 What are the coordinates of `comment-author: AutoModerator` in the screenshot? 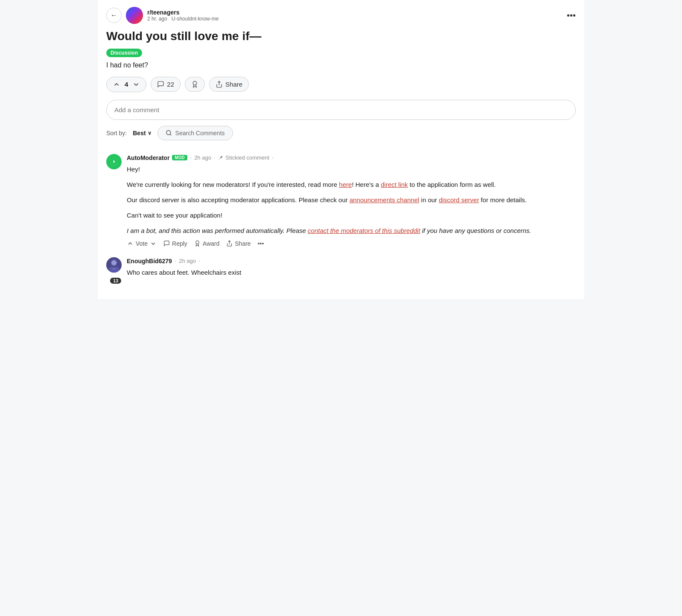 It's located at (148, 158).